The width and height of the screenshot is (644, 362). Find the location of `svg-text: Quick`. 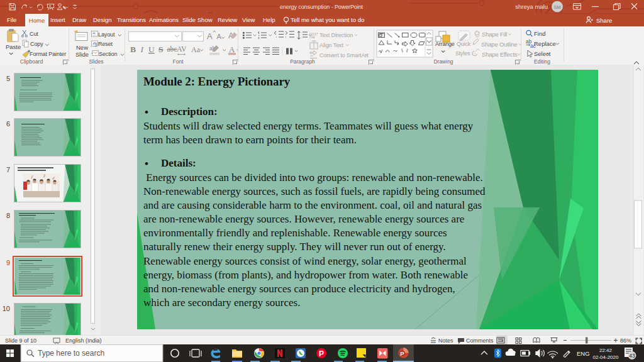

svg-text: Quick is located at coordinates (464, 44).